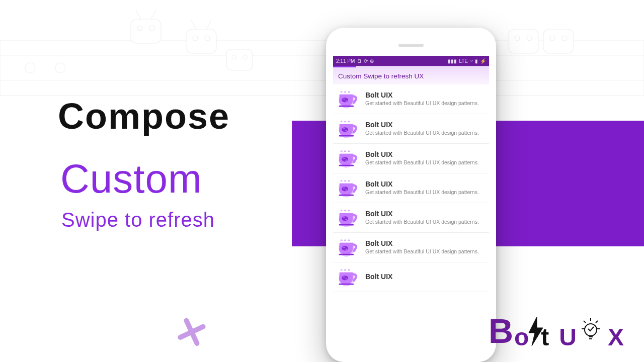 This screenshot has width=644, height=362. I want to click on heading-compose: Compose, so click(144, 116).